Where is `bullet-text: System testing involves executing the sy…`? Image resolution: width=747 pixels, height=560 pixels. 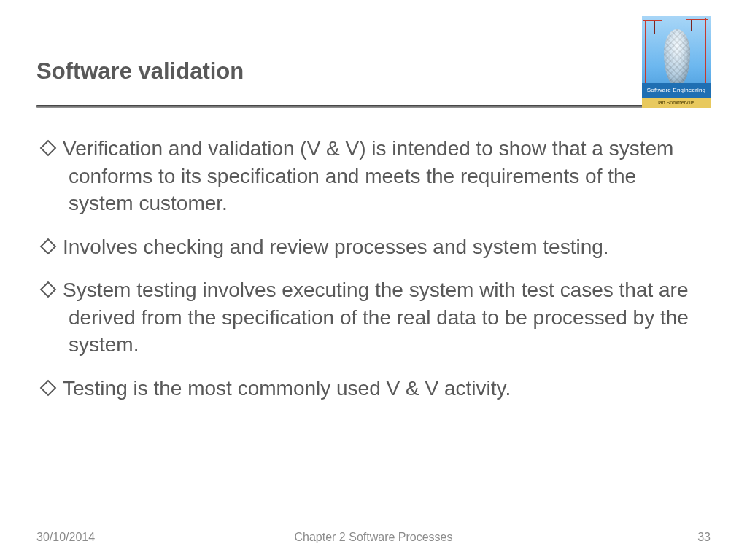 bullet-text: System testing involves executing the sy… is located at coordinates (384, 318).